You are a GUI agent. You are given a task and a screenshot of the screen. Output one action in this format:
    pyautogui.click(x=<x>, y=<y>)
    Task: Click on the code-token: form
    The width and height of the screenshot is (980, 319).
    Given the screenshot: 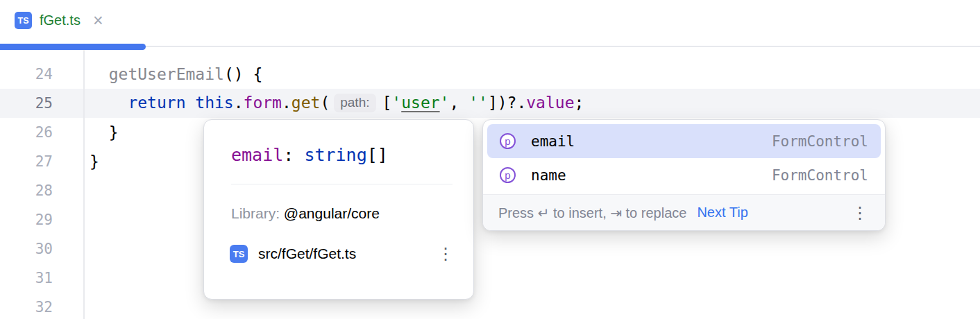 What is the action you would take?
    pyautogui.click(x=262, y=103)
    